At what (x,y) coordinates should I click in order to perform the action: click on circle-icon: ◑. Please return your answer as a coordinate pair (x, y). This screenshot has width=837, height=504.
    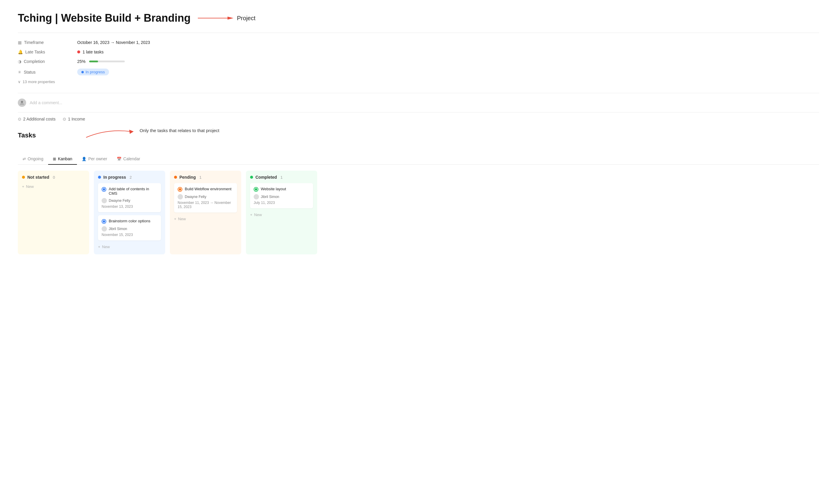
    Looking at the image, I should click on (20, 61).